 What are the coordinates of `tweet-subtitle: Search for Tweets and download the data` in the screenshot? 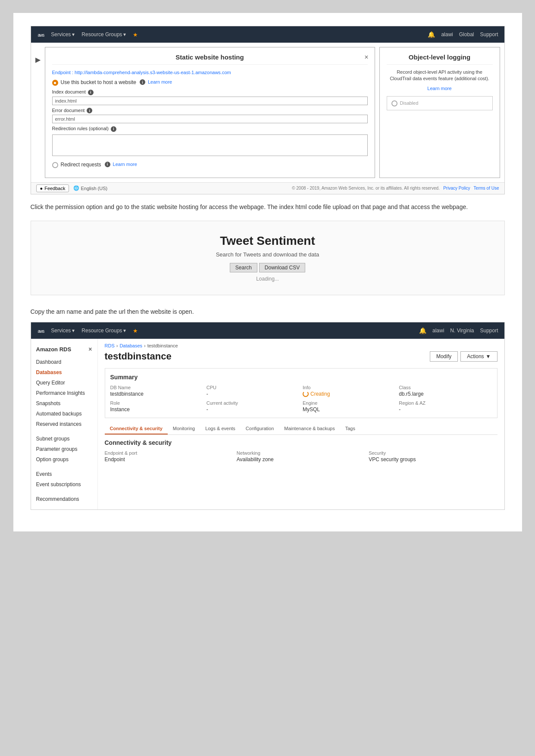 It's located at (268, 254).